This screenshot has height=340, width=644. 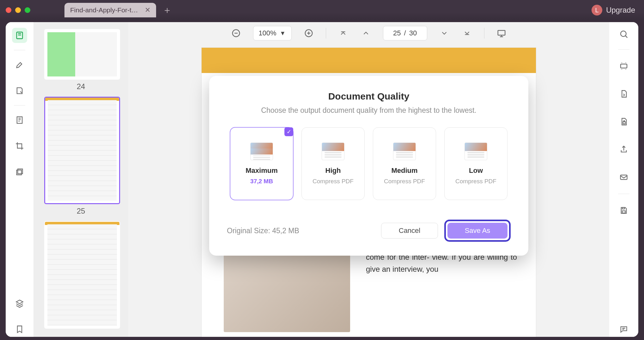 I want to click on current-page: 25, so click(x=397, y=33).